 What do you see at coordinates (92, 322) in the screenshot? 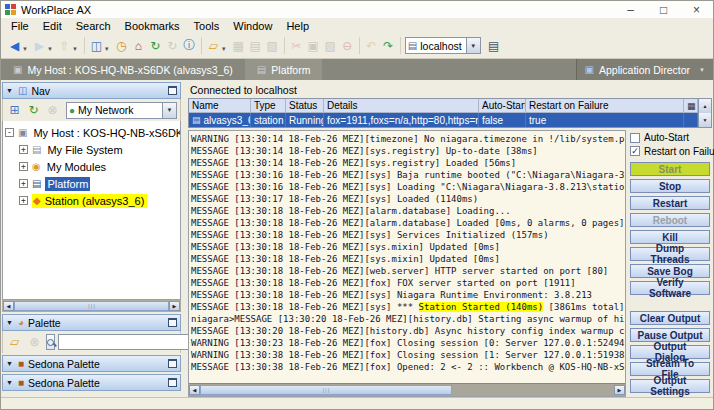
I see `palette-panel-header: ▼ ◕ Palette` at bounding box center [92, 322].